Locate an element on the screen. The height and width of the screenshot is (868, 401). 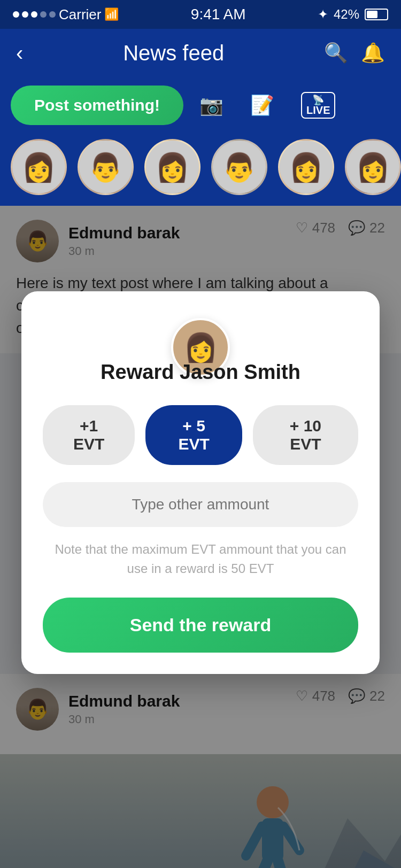
avatar-1: 👩 is located at coordinates (38, 167).